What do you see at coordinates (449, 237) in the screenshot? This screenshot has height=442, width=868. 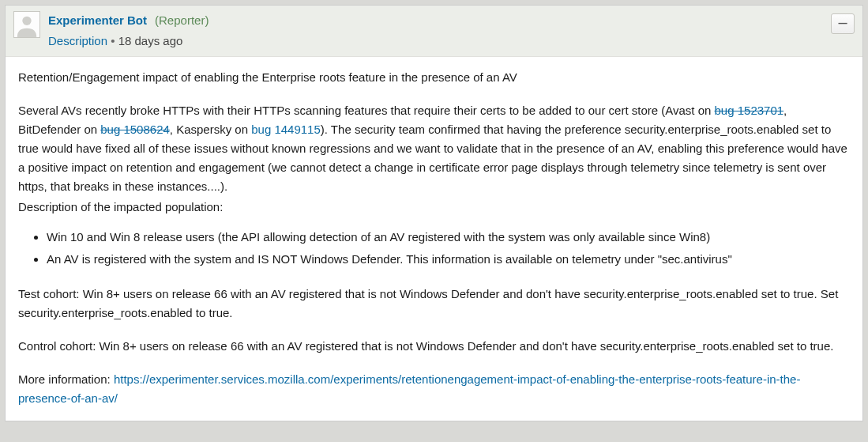 I see `list-item: Win 10 and Win 8 release users (the API …` at bounding box center [449, 237].